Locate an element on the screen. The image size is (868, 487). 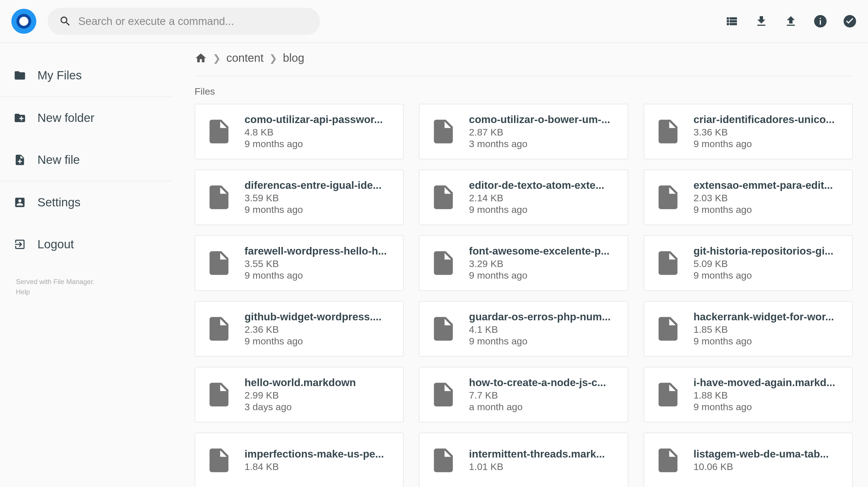
breadcrumb-item: content is located at coordinates (245, 58).